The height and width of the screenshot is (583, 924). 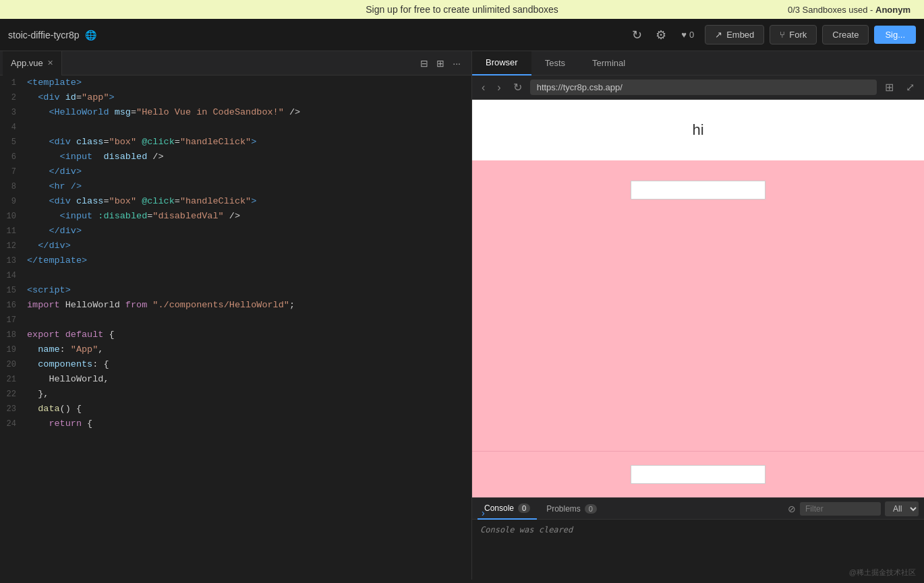 I want to click on tab-terminal: Terminal, so click(x=608, y=63).